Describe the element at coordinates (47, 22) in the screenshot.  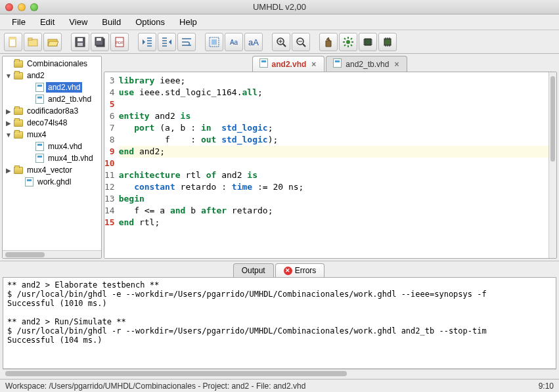
I see `menu-edit: Edit` at that location.